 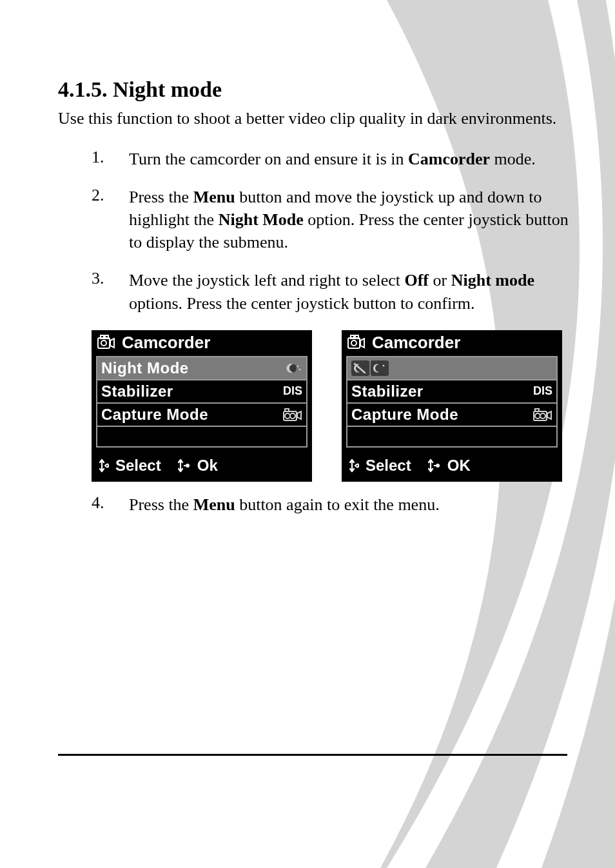 I want to click on footer-rule, so click(x=313, y=755).